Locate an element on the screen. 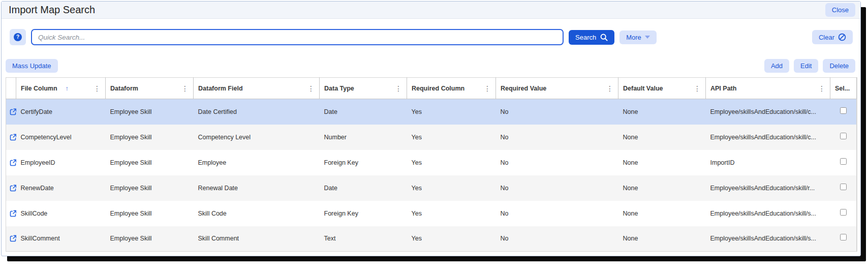 This screenshot has width=868, height=271. close-button: Close is located at coordinates (841, 10).